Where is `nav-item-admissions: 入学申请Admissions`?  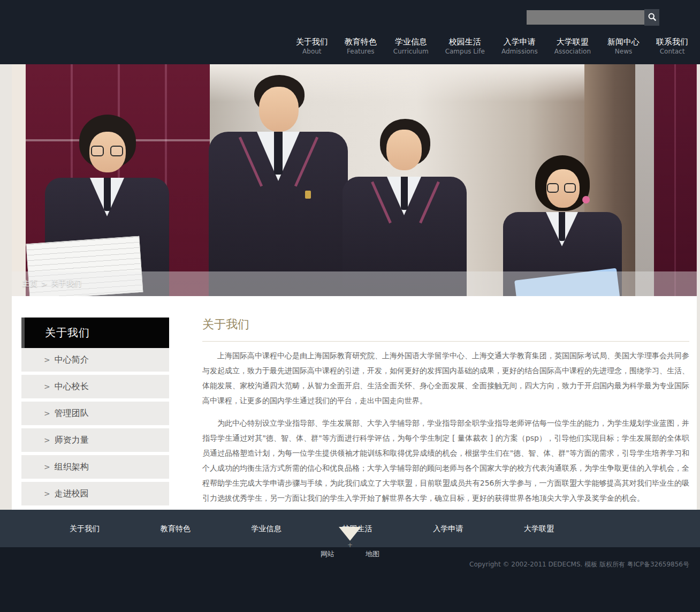 nav-item-admissions: 入学申请Admissions is located at coordinates (520, 46).